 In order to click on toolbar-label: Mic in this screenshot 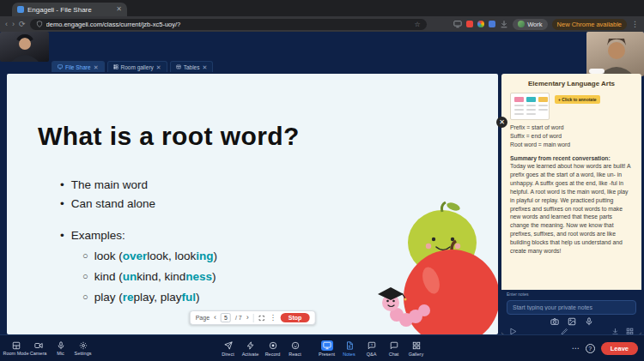, I will do `click(60, 353)`.